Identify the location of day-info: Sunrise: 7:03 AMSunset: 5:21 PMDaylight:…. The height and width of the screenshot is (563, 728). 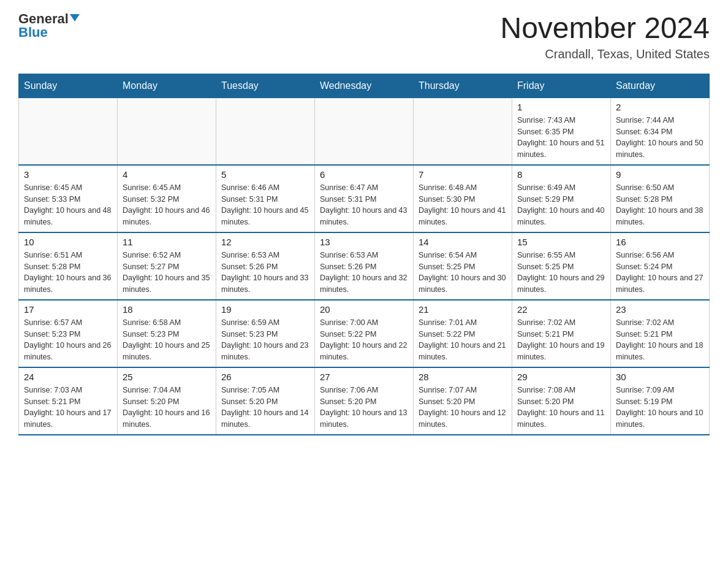
(68, 407).